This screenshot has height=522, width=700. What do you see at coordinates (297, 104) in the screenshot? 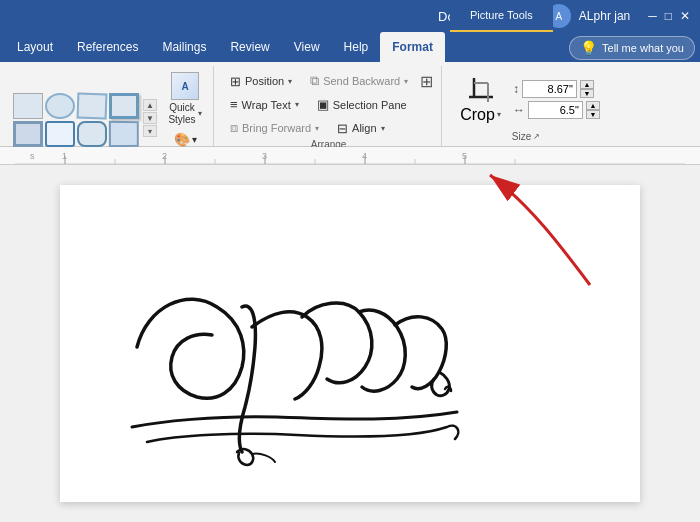
I see `wrap-text-dropdown: ▾` at bounding box center [297, 104].